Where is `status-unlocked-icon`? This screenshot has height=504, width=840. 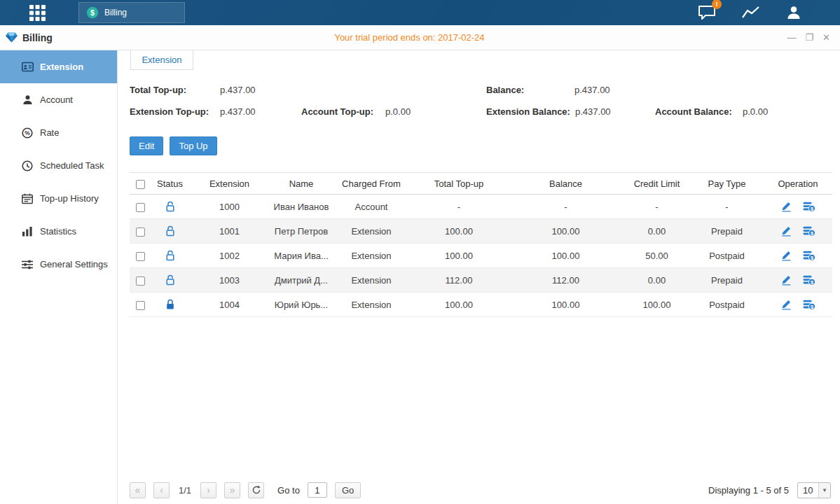 status-unlocked-icon is located at coordinates (170, 255).